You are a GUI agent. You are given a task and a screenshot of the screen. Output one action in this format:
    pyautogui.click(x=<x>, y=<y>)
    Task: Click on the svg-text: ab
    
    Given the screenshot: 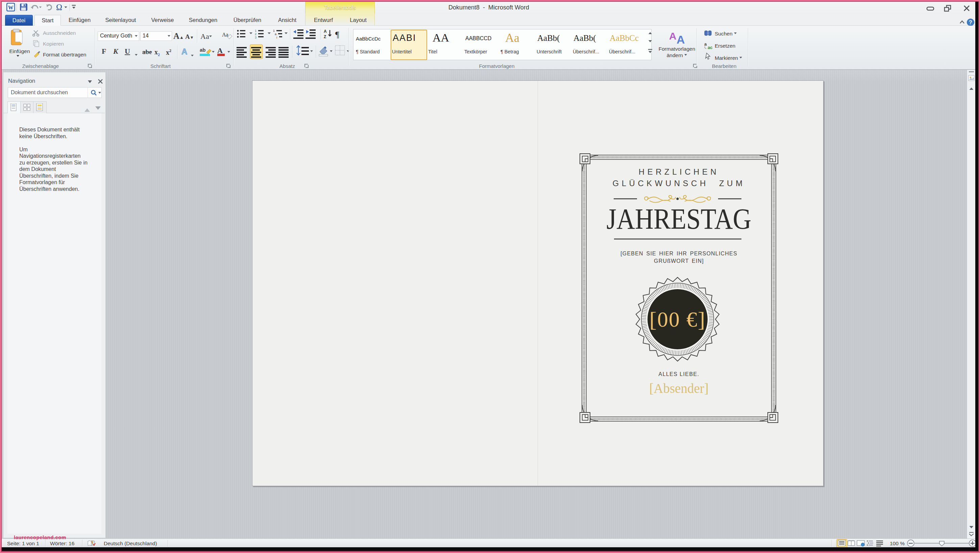 What is the action you would take?
    pyautogui.click(x=203, y=50)
    